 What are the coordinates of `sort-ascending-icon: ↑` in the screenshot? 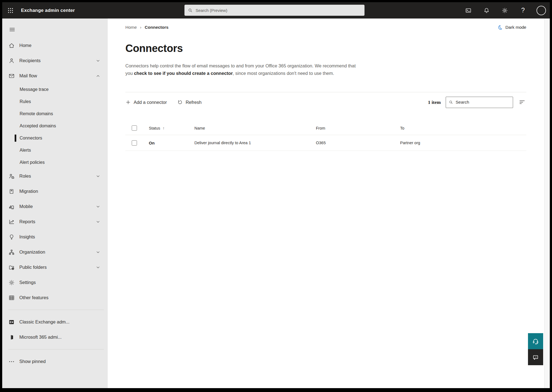 It's located at (163, 128).